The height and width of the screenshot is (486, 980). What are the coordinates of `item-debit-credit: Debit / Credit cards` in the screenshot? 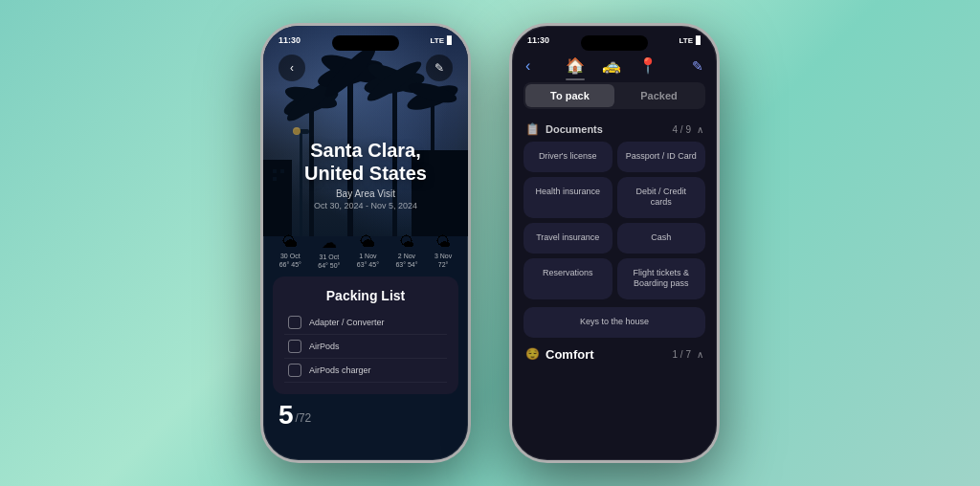 It's located at (662, 197).